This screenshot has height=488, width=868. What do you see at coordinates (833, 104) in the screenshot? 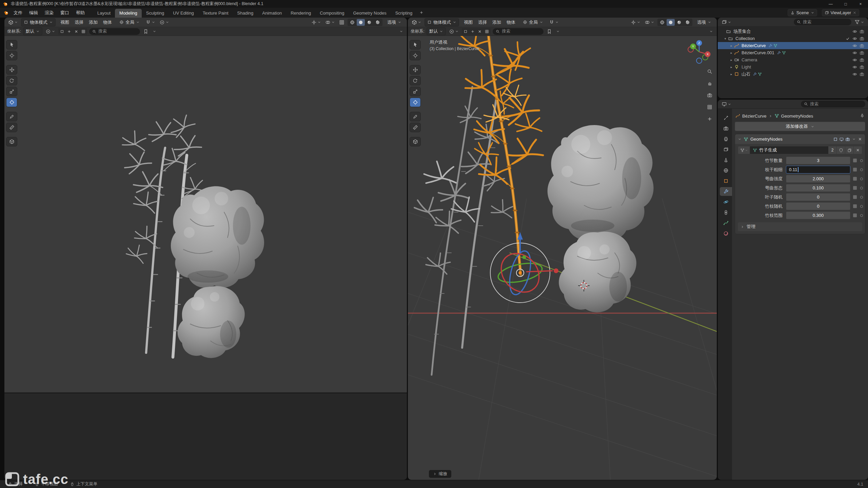
I see `properties-search-input: 搜索` at bounding box center [833, 104].